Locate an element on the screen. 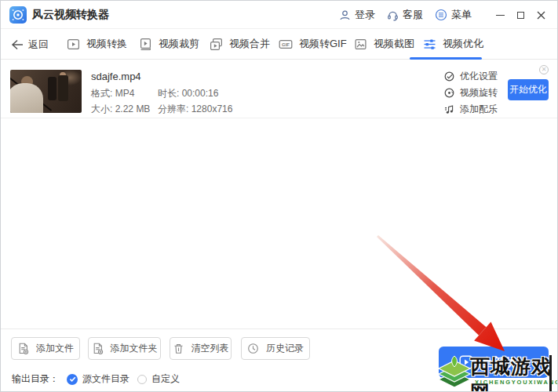 The height and width of the screenshot is (392, 558). tab-video-screenshot: 视频截图 is located at coordinates (385, 44).